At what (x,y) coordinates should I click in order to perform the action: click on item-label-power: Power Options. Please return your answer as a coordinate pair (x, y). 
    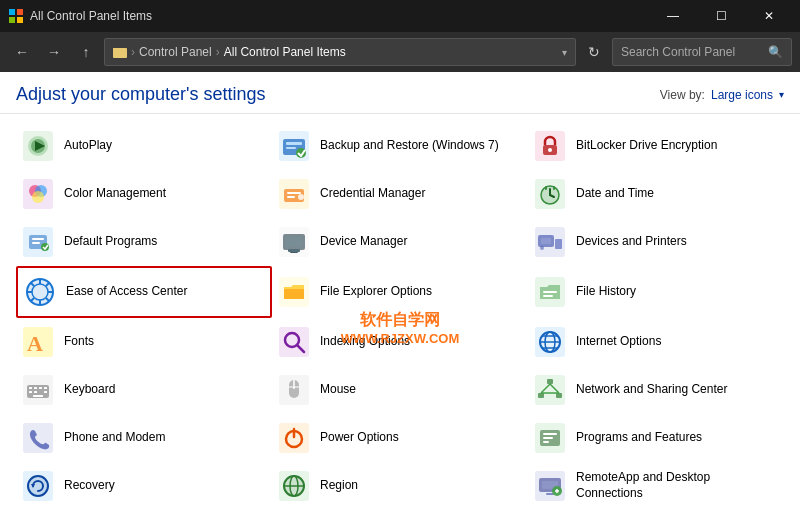
    Looking at the image, I should click on (360, 438).